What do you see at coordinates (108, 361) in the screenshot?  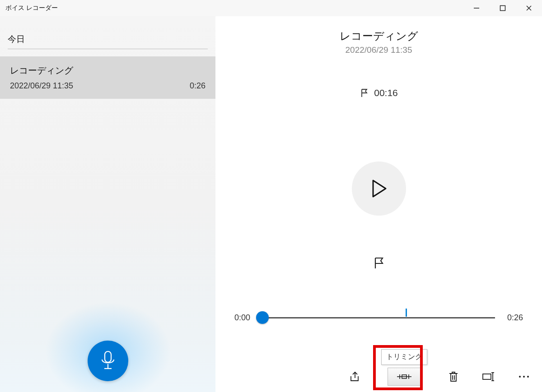 I see `record-button` at bounding box center [108, 361].